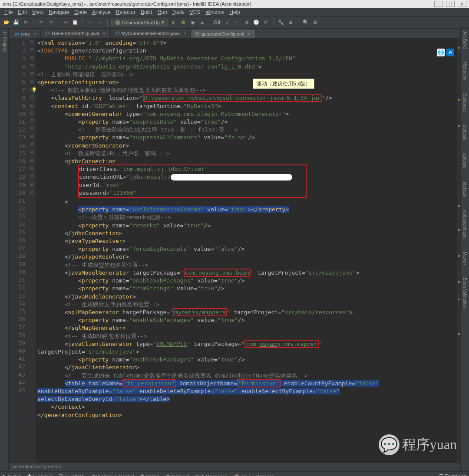  Describe the element at coordinates (102, 12) in the screenshot. I see `menu-analyze: Analyze` at that location.